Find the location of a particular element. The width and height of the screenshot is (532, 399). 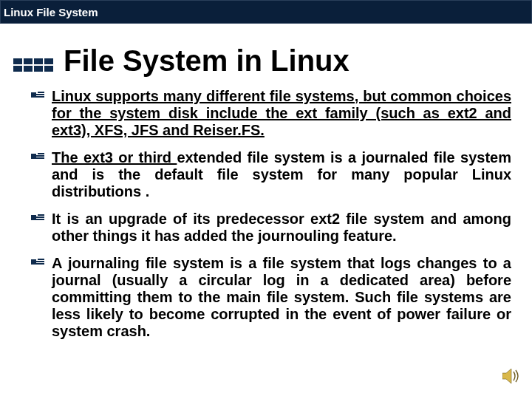

title-decor-icon is located at coordinates (33, 65).